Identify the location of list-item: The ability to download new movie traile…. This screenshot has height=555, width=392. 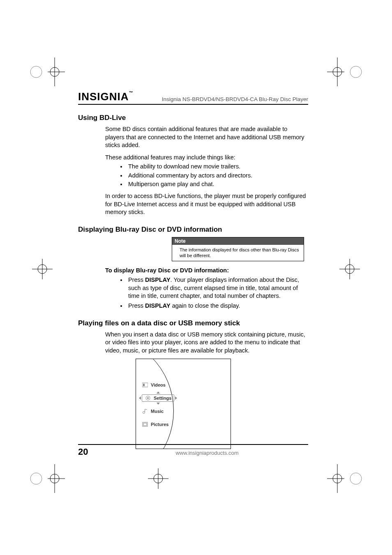
(217, 166).